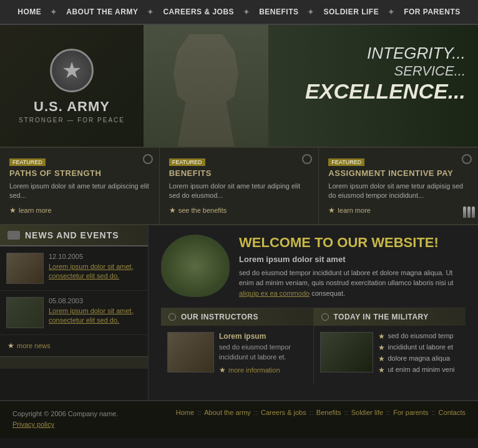  I want to click on nav-sep-3: ✦, so click(246, 12).